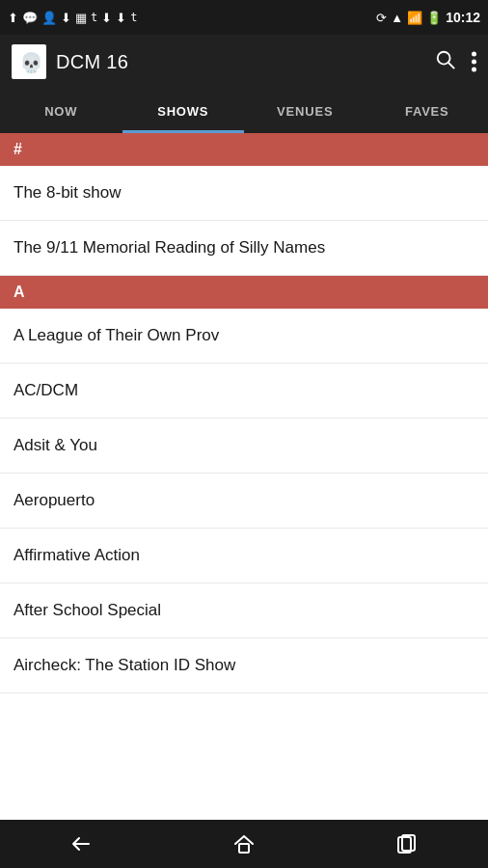 The height and width of the screenshot is (868, 488). What do you see at coordinates (29, 62) in the screenshot?
I see `skull-logo-icon: 💀` at bounding box center [29, 62].